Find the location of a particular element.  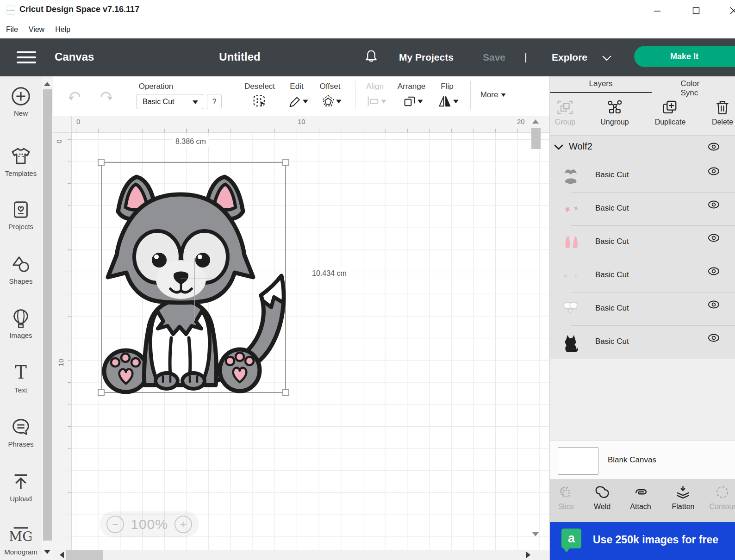

save-link-disabled: Save is located at coordinates (494, 57).